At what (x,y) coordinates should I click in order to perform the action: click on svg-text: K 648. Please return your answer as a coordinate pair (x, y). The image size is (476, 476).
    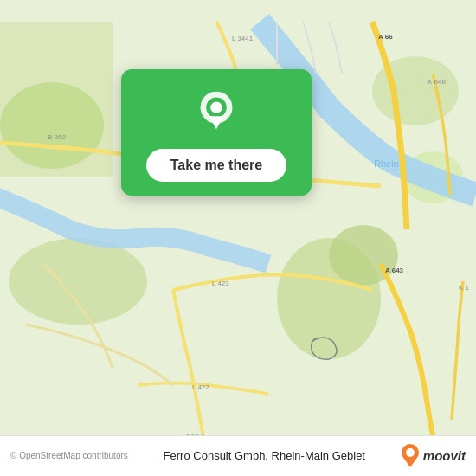
    Looking at the image, I should click on (436, 81).